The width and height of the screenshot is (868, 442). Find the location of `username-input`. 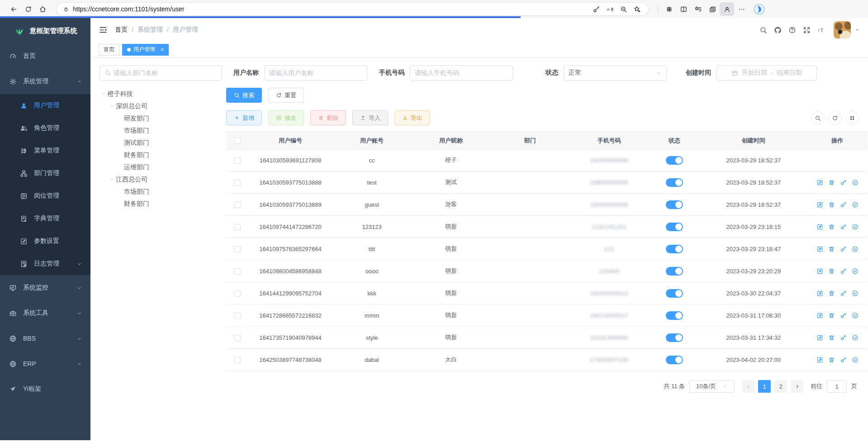

username-input is located at coordinates (316, 73).